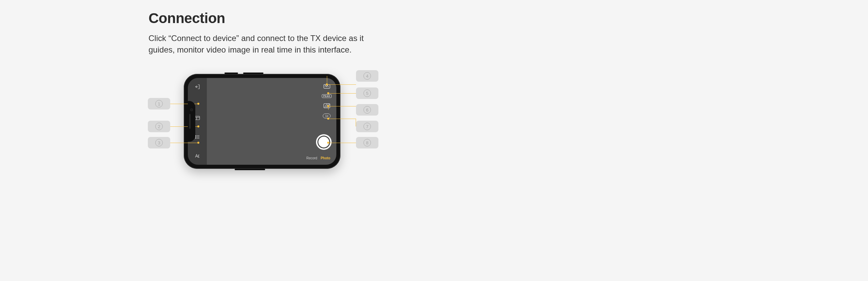 This screenshot has width=868, height=281. What do you see at coordinates (324, 142) in the screenshot?
I see `shutter-button` at bounding box center [324, 142].